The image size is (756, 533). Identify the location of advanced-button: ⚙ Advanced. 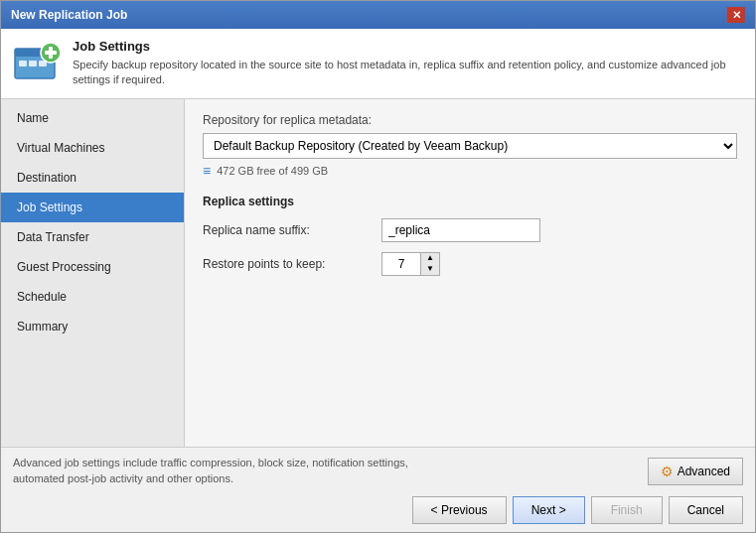
(695, 471).